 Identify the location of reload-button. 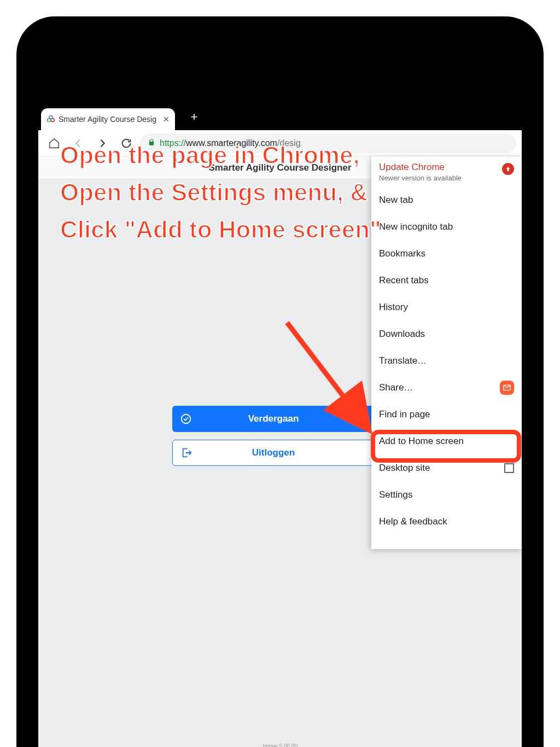
(126, 143).